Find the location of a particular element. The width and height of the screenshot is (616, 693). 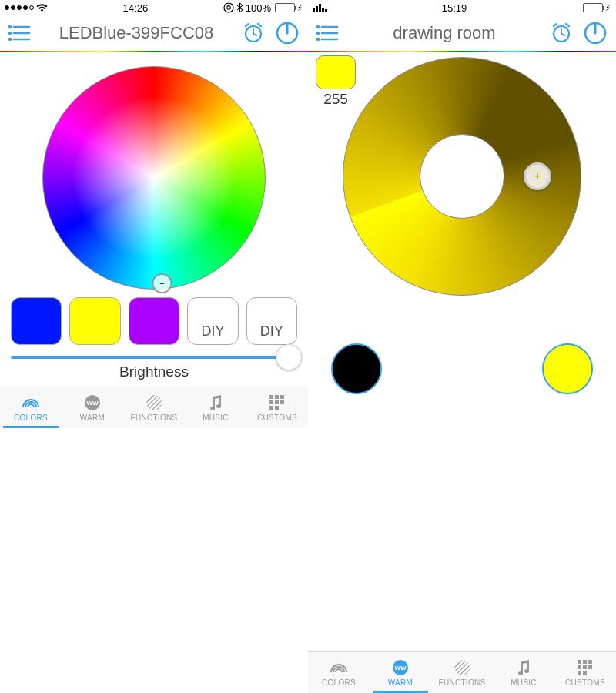

current-color-value: 255 is located at coordinates (336, 99).